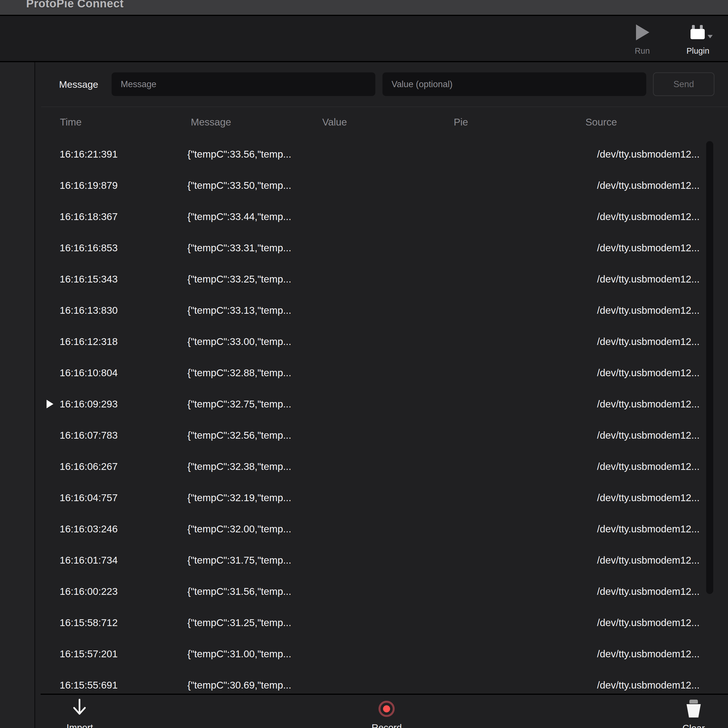  What do you see at coordinates (239, 216) in the screenshot?
I see `cell-message: {"tempC":33.44,"temp...` at bounding box center [239, 216].